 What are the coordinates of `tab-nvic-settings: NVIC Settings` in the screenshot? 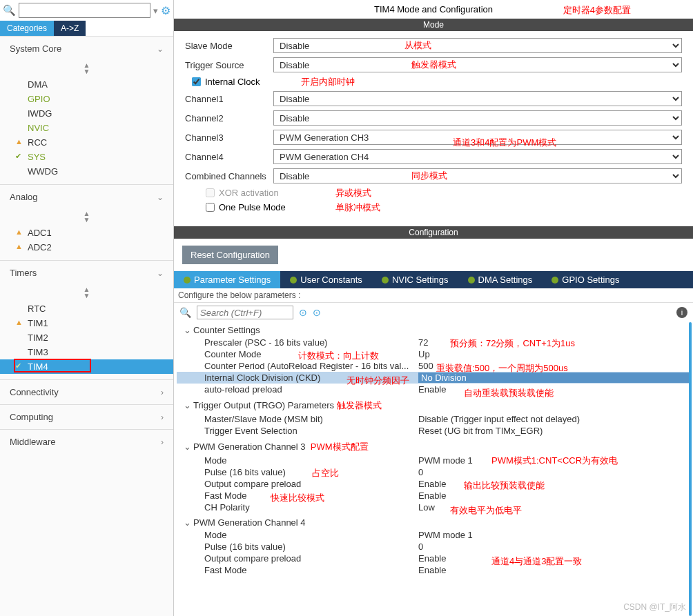 It's located at (416, 280).